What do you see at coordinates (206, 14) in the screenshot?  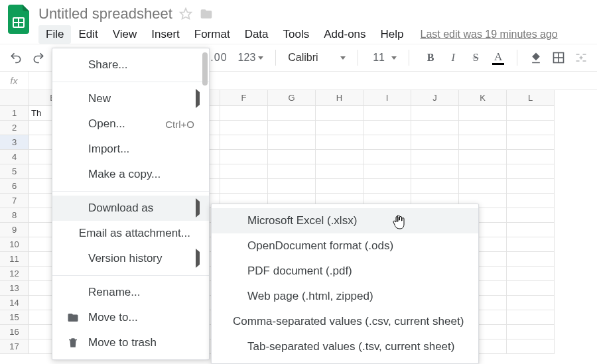 I see `folder-icon` at bounding box center [206, 14].